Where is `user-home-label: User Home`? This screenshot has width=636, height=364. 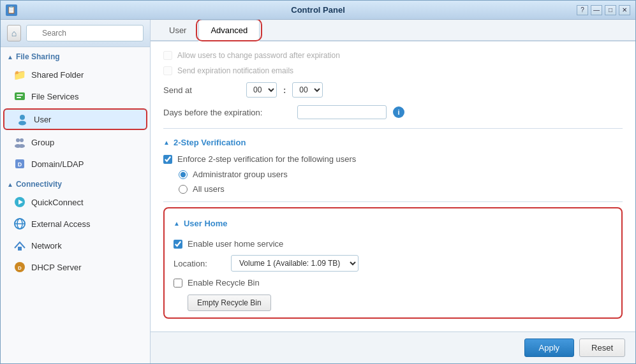
user-home-label: User Home is located at coordinates (205, 223).